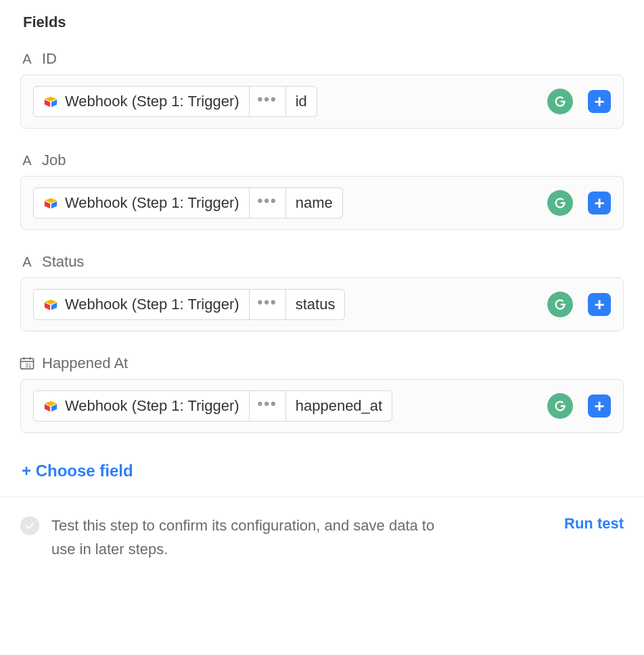 The height and width of the screenshot is (655, 644). What do you see at coordinates (302, 101) in the screenshot?
I see `path-value: id` at bounding box center [302, 101].